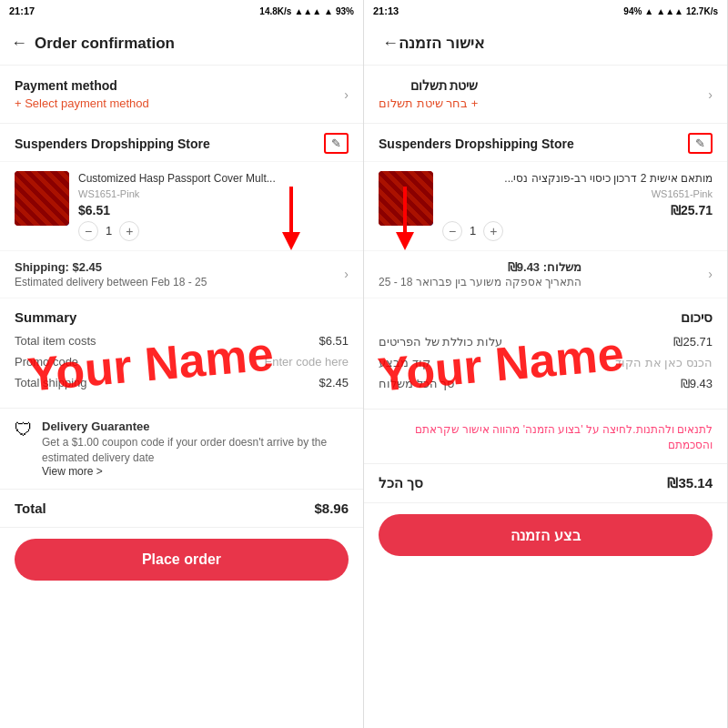 The height and width of the screenshot is (728, 728). What do you see at coordinates (390, 44) in the screenshot?
I see `back-button-right: ←` at bounding box center [390, 44].